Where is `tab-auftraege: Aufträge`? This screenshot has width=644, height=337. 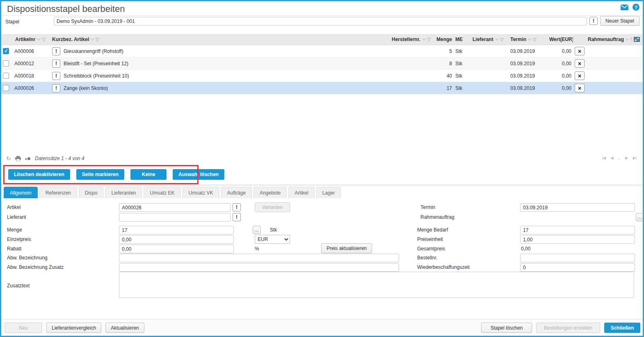
tab-auftraege: Aufträge is located at coordinates (236, 193).